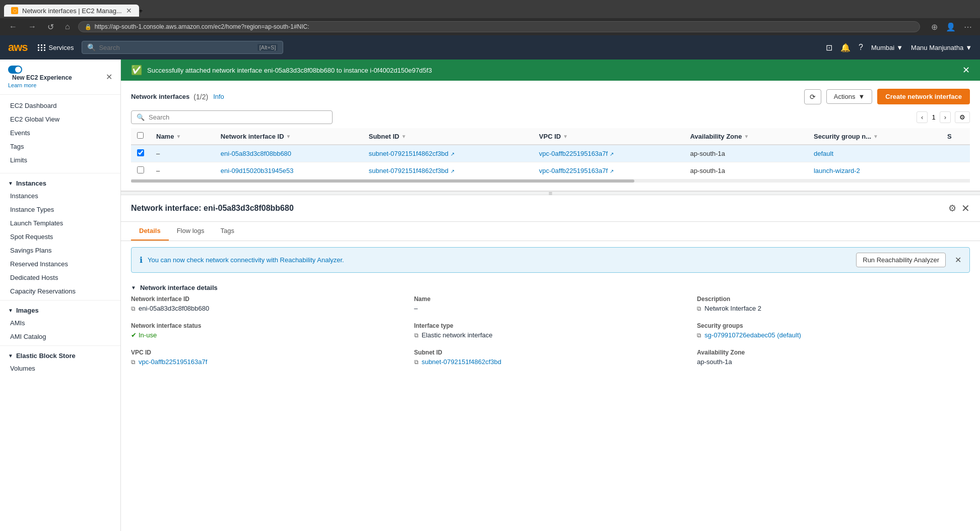  I want to click on sg-link: sg-079910726edabec05 (default), so click(753, 335).